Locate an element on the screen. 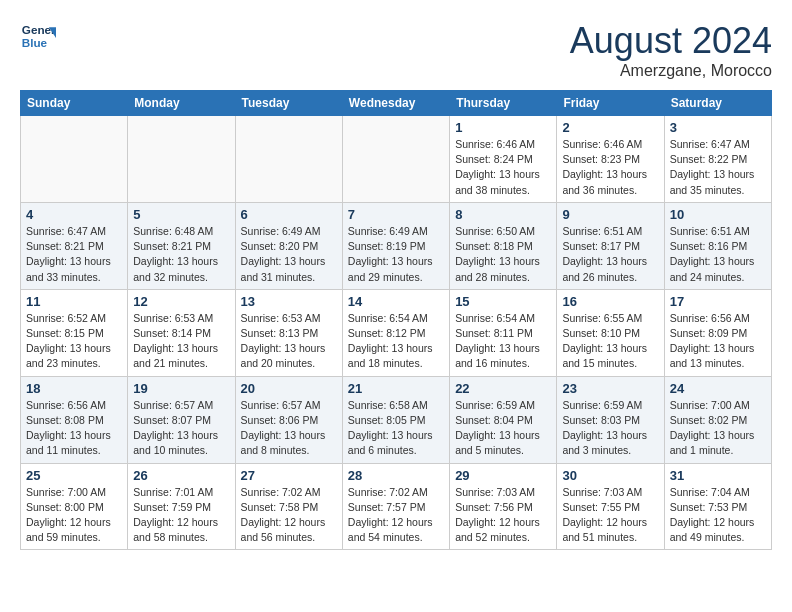  calendar-day-cell: 14Sunrise: 6:54 AM Sunset: 8:12 PM Dayli… is located at coordinates (396, 332).